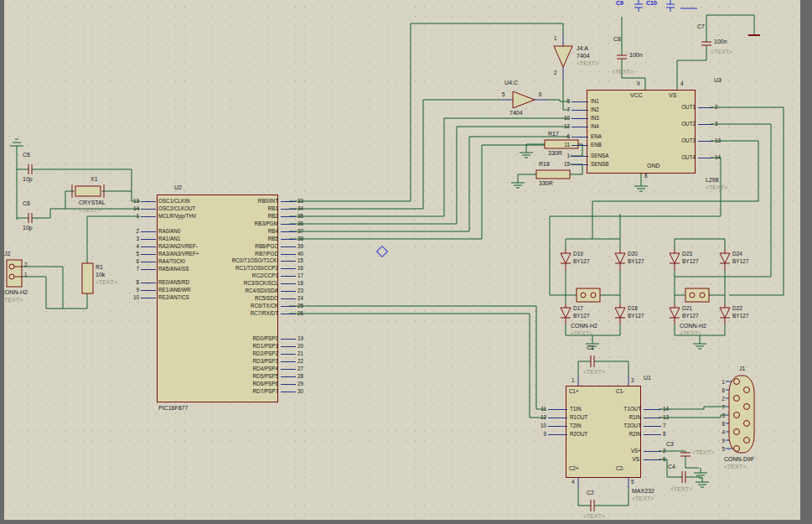 The height and width of the screenshot is (524, 812). I want to click on pin-row: RD4/PSP427, so click(241, 369).